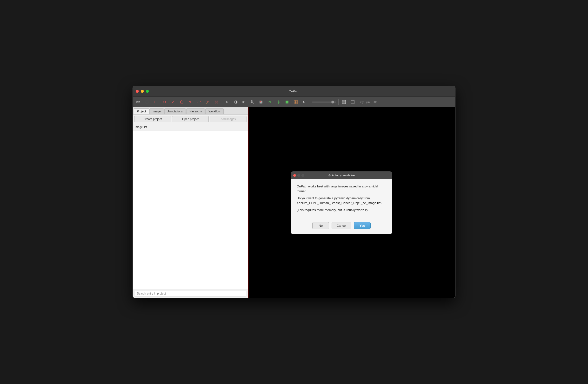  What do you see at coordinates (228, 119) in the screenshot?
I see `add-images-button: Add images` at bounding box center [228, 119].